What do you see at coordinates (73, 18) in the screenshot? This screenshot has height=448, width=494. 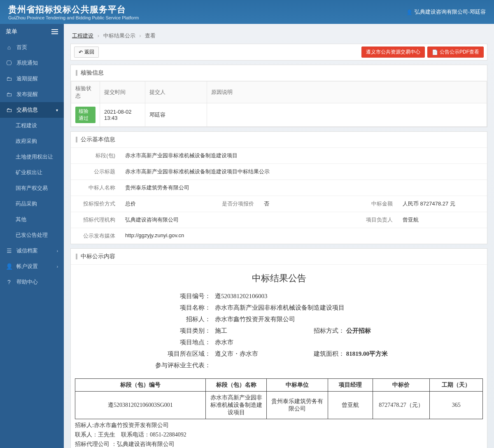 I see `app-subtitle: GuiZhou Province Tendering and Bidding P…` at bounding box center [73, 18].